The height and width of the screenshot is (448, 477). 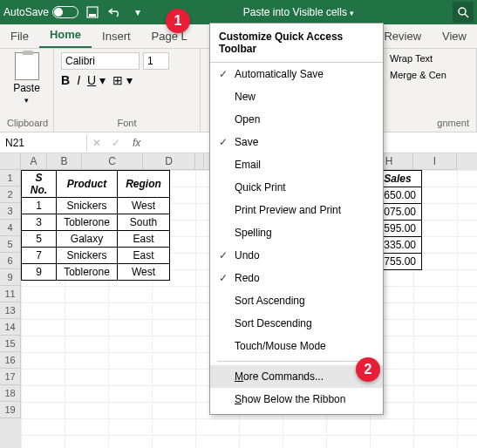 I want to click on dropdown-item: Email, so click(x=296, y=165).